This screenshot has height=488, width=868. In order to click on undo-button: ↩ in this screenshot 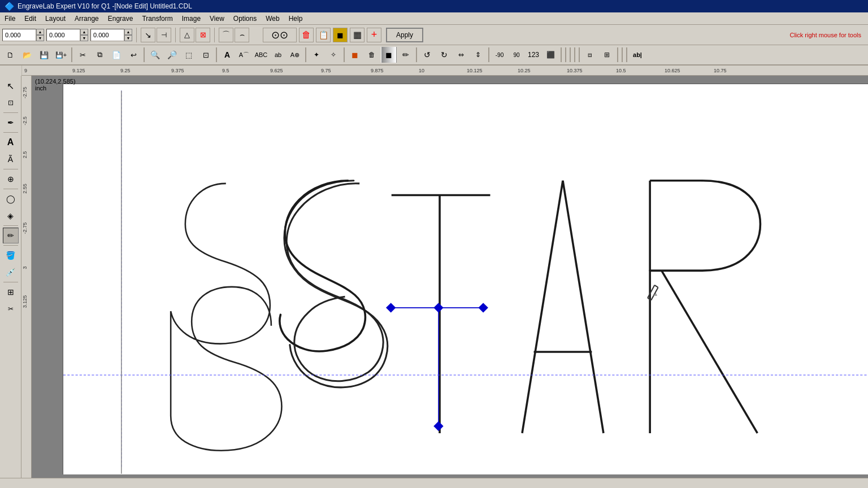, I will do `click(133, 55)`.